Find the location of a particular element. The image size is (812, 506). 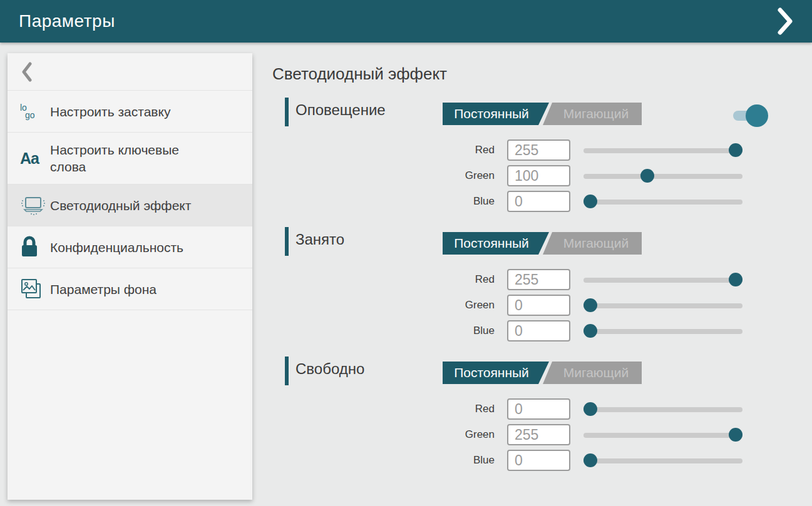

sidebar-item-label: Конфиденциальность is located at coordinates (116, 248).